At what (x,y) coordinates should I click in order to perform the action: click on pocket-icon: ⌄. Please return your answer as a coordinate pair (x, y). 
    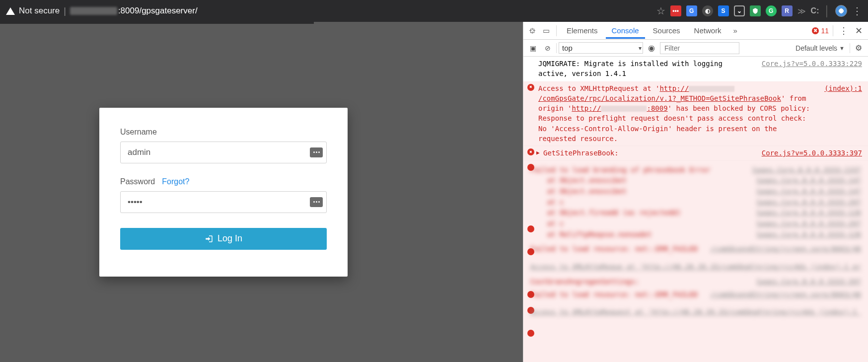
    Looking at the image, I should click on (739, 11).